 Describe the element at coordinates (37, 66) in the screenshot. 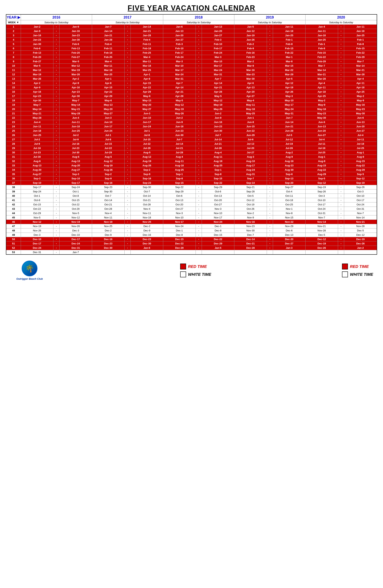

I see `date-start: Mar-5` at that location.